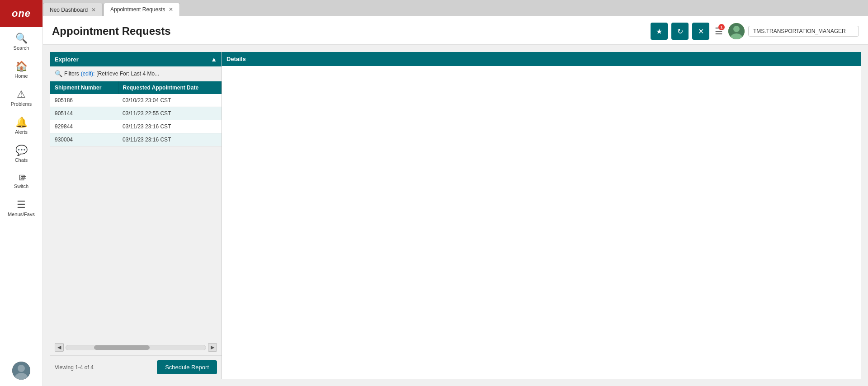 The width and height of the screenshot is (868, 386). Describe the element at coordinates (136, 100) in the screenshot. I see `table-row: 90518603/10/23 23:04 CST` at that location.